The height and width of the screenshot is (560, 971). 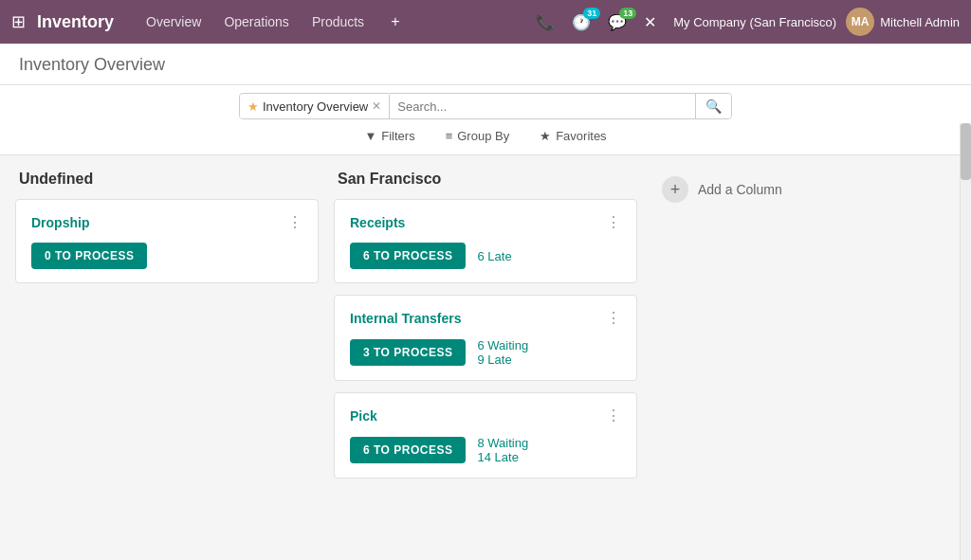 I want to click on stat-late-pick: 14 Late, so click(x=503, y=457).